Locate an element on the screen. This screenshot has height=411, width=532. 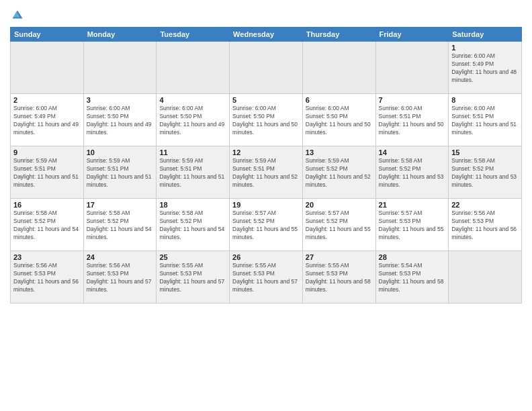
day-number: 15 is located at coordinates (485, 152).